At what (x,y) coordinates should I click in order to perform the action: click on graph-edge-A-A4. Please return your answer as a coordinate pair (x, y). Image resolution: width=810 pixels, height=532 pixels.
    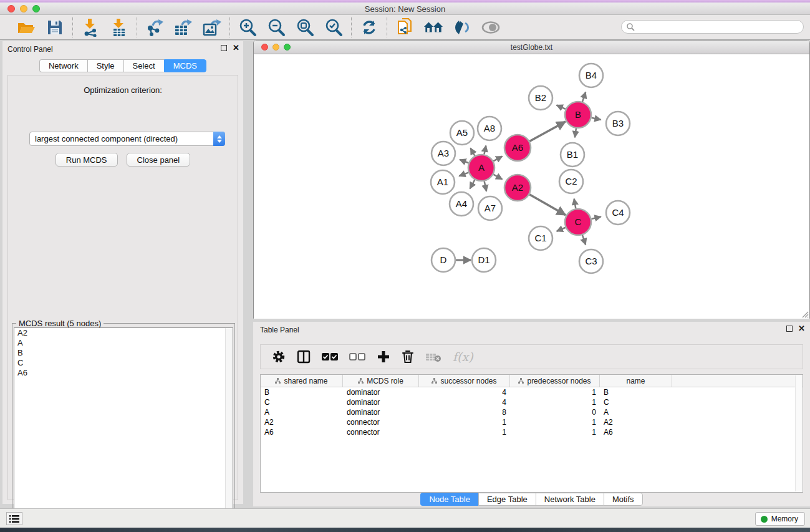
    Looking at the image, I should click on (473, 184).